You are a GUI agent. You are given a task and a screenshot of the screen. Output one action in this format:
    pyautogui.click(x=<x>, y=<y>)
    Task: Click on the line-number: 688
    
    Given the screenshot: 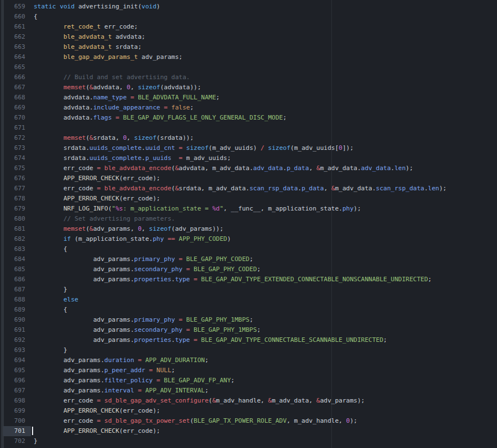 What is the action you would take?
    pyautogui.click(x=17, y=300)
    